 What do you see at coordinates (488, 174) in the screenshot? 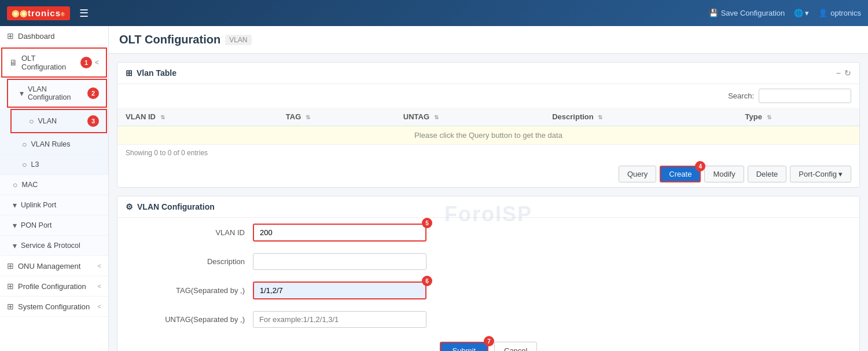
I see `action-row: Query Create 4 Modify Delete Port-Config…` at bounding box center [488, 174].